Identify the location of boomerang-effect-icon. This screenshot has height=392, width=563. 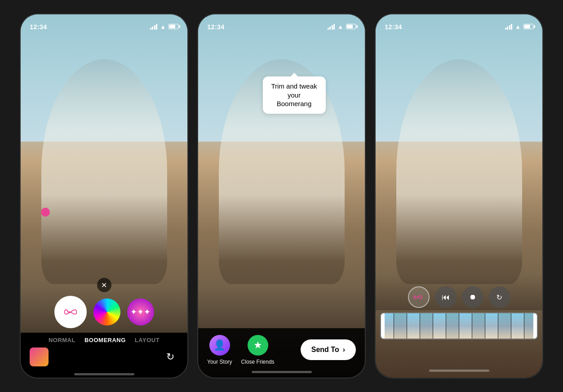
(419, 297).